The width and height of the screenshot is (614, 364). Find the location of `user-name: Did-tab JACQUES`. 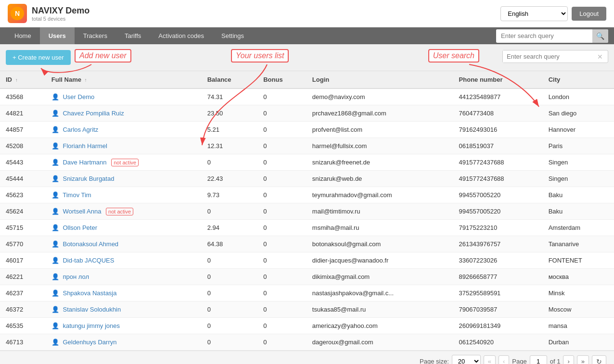

user-name: Did-tab JACQUES is located at coordinates (89, 261).